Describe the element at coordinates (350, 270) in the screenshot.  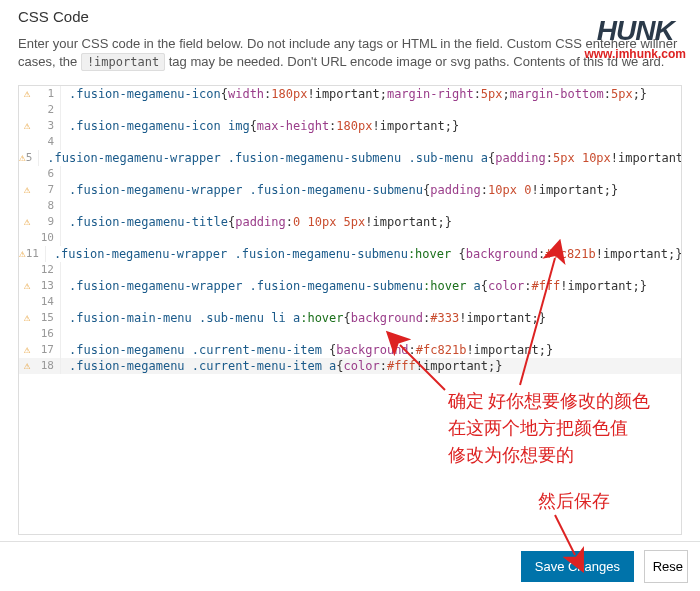
I see `code-line: 12` at that location.